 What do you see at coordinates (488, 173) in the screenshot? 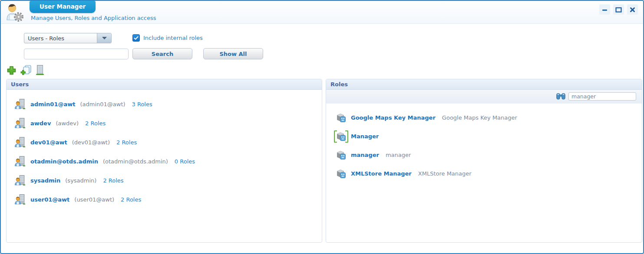
I see `role-row: XMLStore Manager XMLStore Manager` at bounding box center [488, 173].